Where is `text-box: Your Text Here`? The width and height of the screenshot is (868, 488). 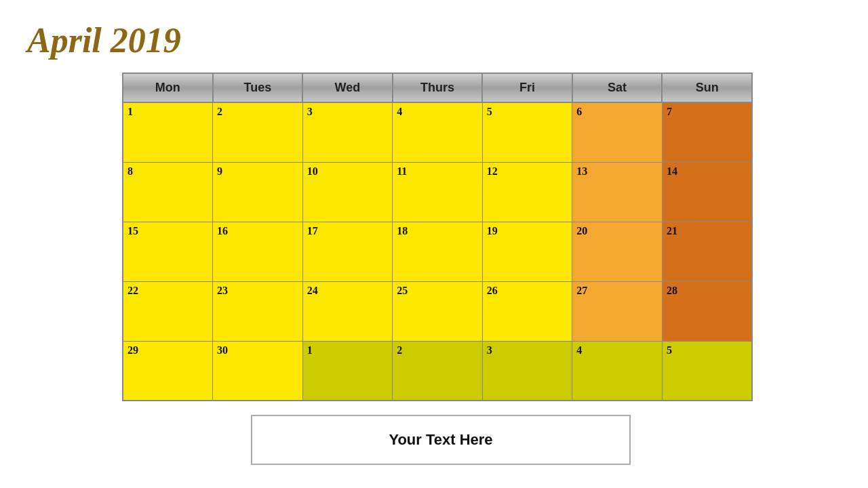 text-box: Your Text Here is located at coordinates (441, 440).